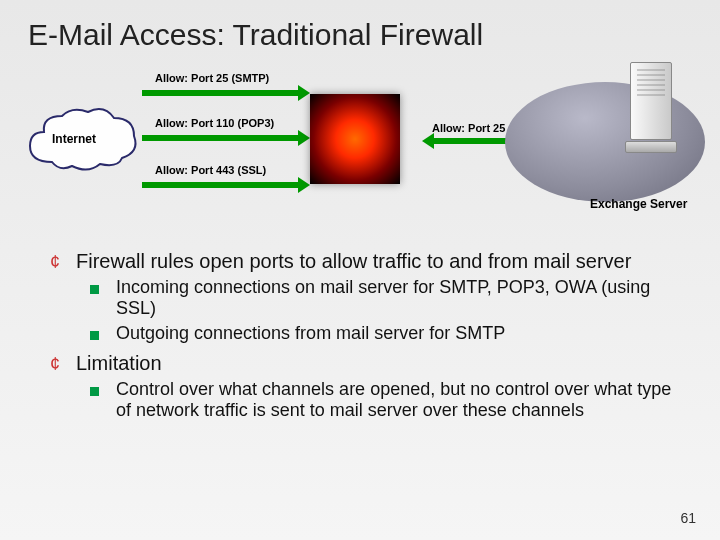 The image size is (720, 540). Describe the element at coordinates (468, 128) in the screenshot. I see `allow-port-25-out-label: Allow: Port 25` at that location.